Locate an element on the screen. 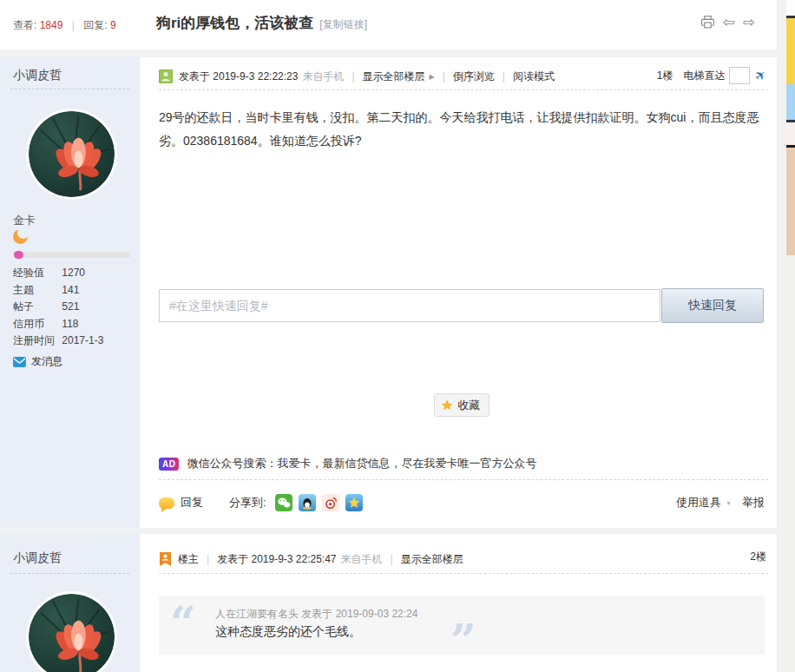 The image size is (795, 672). quick-reply-input is located at coordinates (410, 306).